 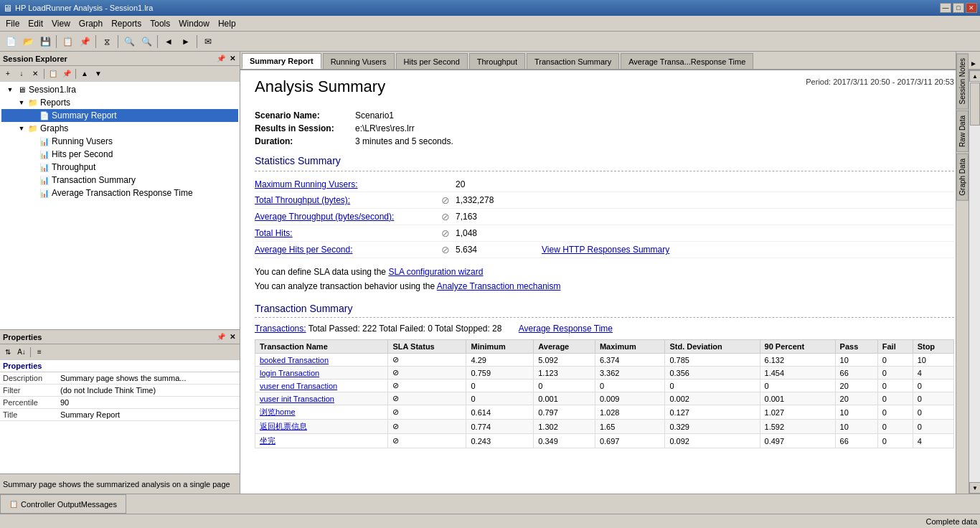 I want to click on menu-item-graph: Graph, so click(x=90, y=24).